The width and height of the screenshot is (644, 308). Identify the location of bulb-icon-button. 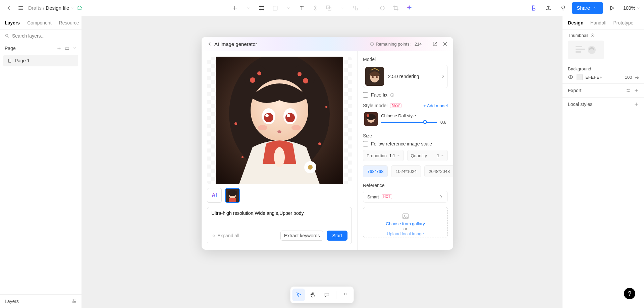
(563, 8).